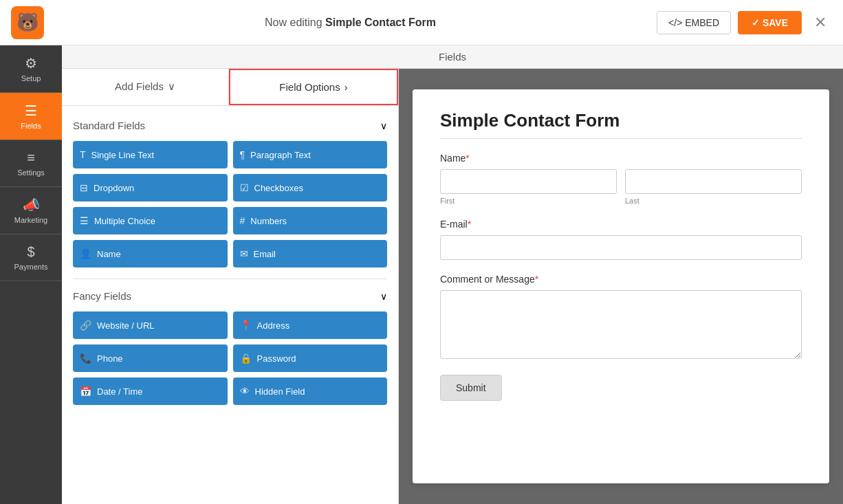 Image resolution: width=843 pixels, height=504 pixels. I want to click on name-required: *, so click(468, 158).